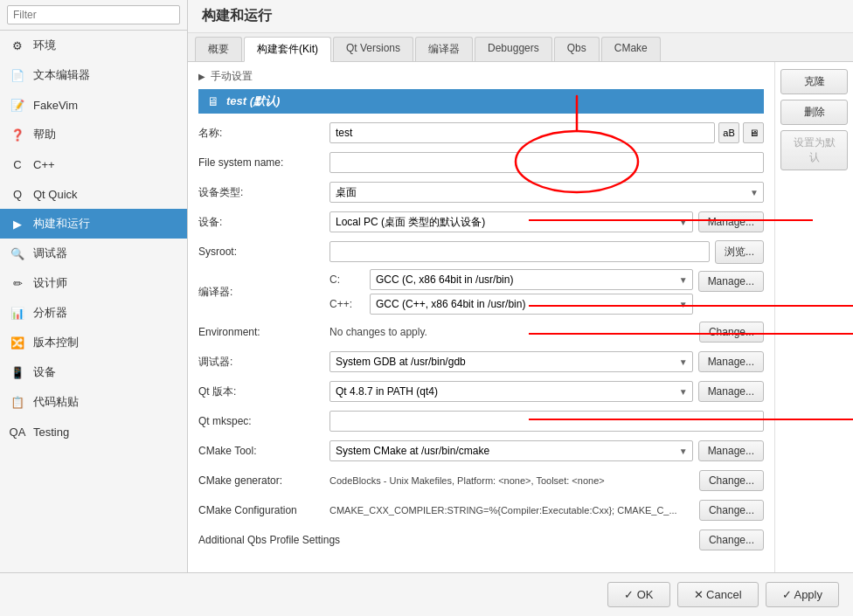 Image resolution: width=853 pixels, height=616 pixels. What do you see at coordinates (519, 252) in the screenshot?
I see `sysroot-input` at bounding box center [519, 252].